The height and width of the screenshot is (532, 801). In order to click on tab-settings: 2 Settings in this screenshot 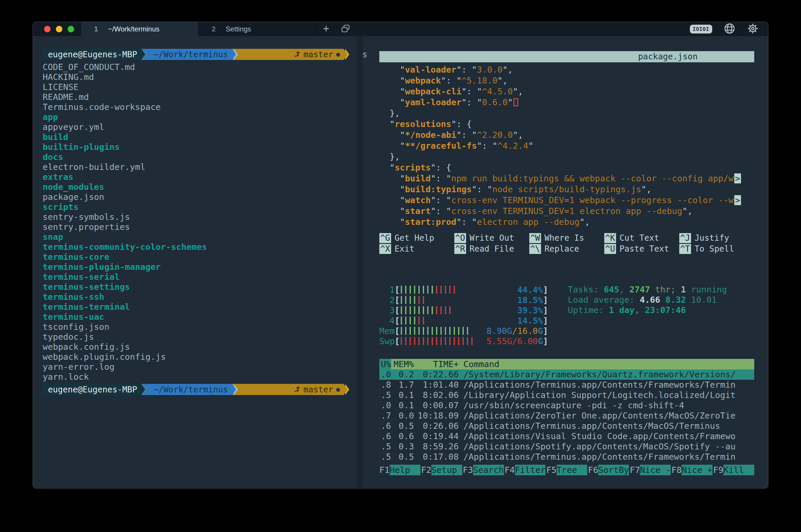, I will do `click(258, 29)`.